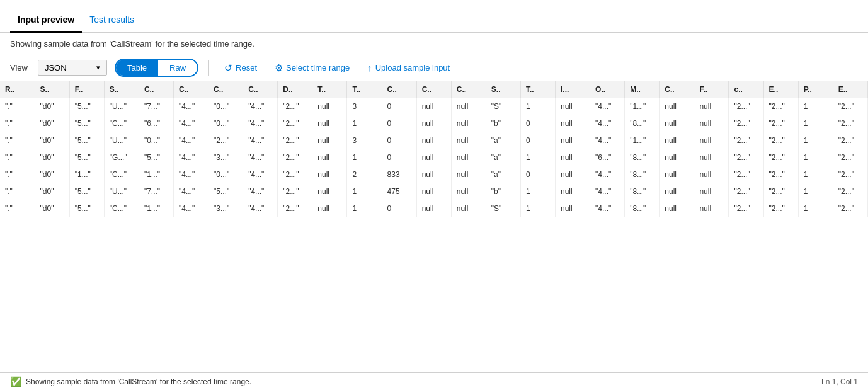 This screenshot has width=868, height=390. What do you see at coordinates (642, 89) in the screenshot?
I see `col-header-18: M..` at bounding box center [642, 89].